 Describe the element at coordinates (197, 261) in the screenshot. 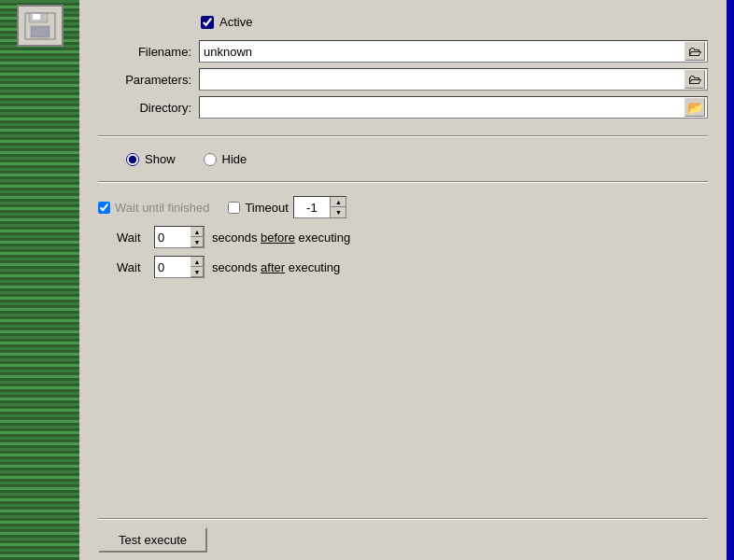

I see `wait-after-spin-up: ▲` at that location.